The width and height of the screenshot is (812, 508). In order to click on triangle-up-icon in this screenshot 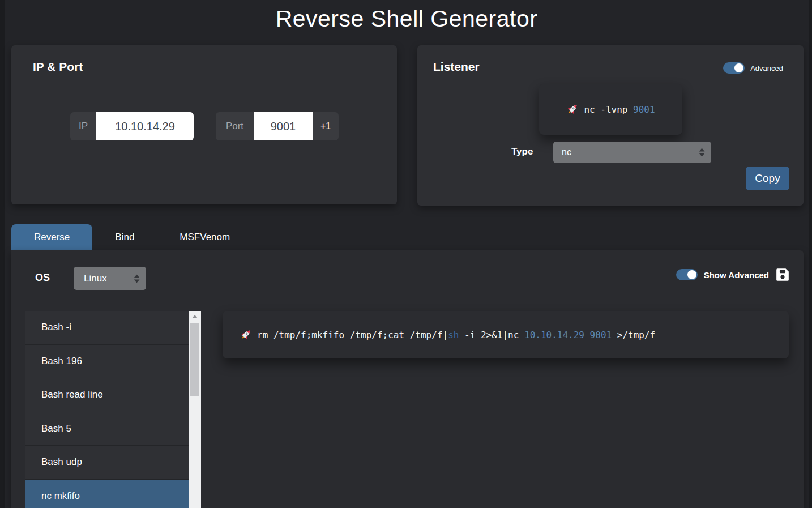, I will do `click(195, 317)`.